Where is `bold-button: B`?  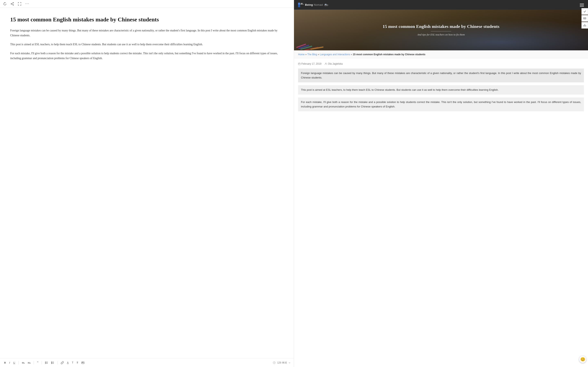 bold-button: B is located at coordinates (5, 363).